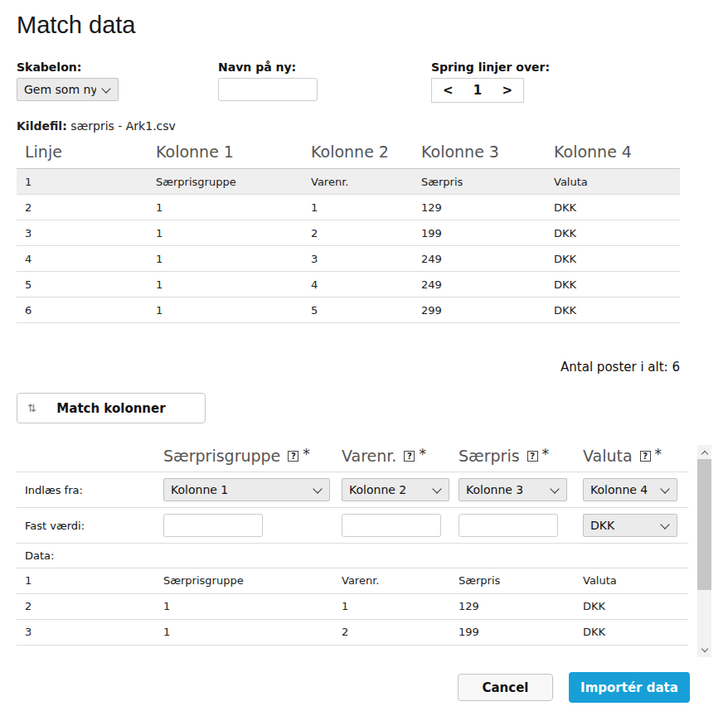 This screenshot has width=728, height=711. I want to click on select-wrap: Kolonne 4, so click(630, 490).